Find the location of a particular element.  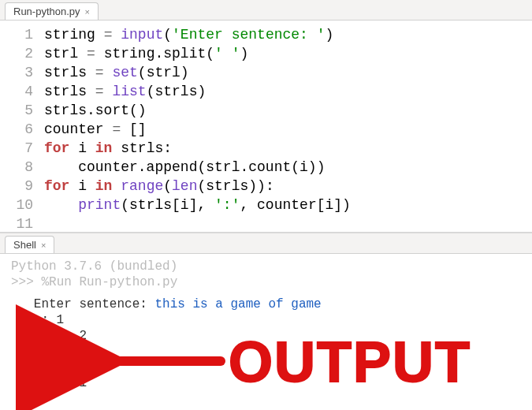

tab-label: Shell is located at coordinates (25, 244).